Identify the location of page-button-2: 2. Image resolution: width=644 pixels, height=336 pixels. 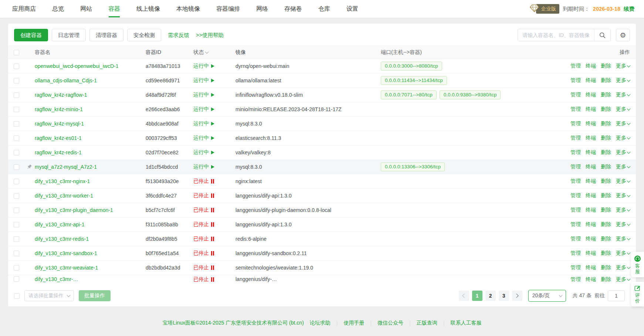
(491, 296).